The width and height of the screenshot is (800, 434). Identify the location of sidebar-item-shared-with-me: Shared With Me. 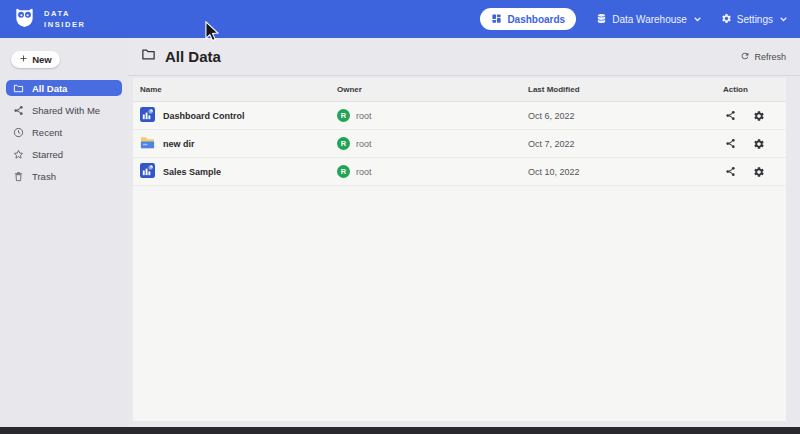
(64, 110).